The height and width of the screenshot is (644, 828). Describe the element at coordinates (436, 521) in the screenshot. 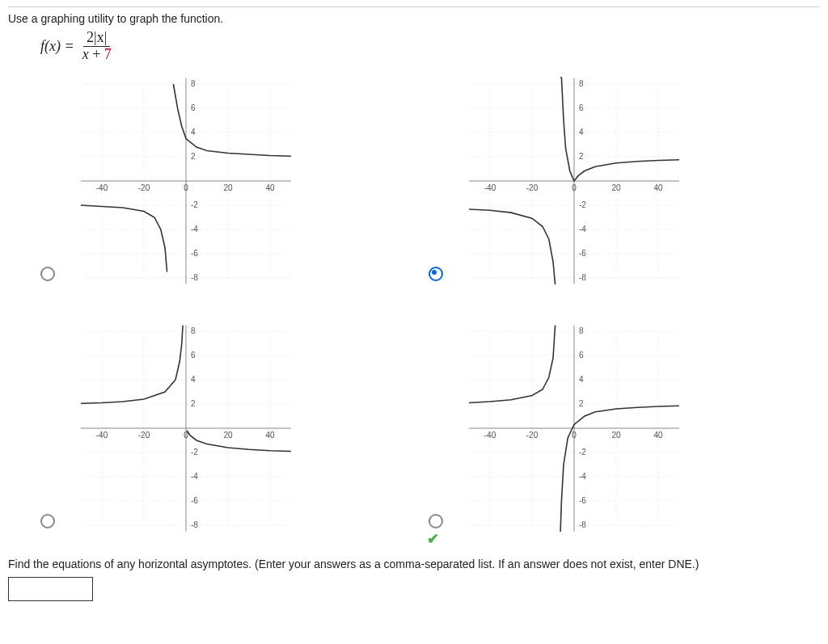

I see `radio-d` at that location.